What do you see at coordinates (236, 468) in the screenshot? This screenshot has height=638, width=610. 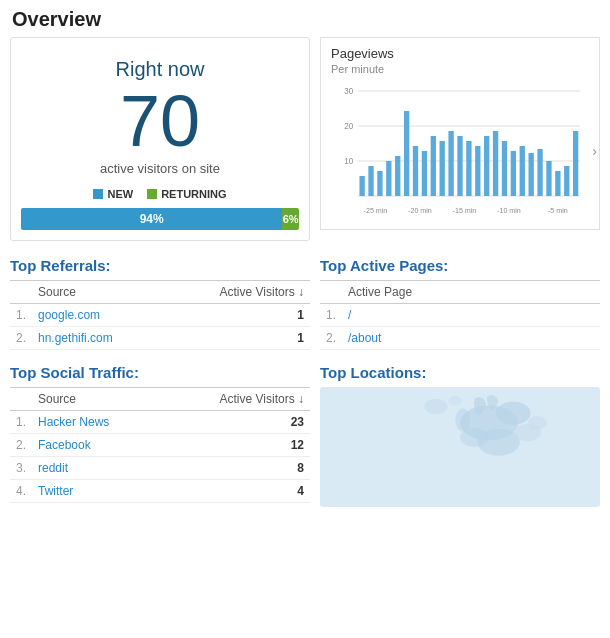 I see `row-visitors: 8` at bounding box center [236, 468].